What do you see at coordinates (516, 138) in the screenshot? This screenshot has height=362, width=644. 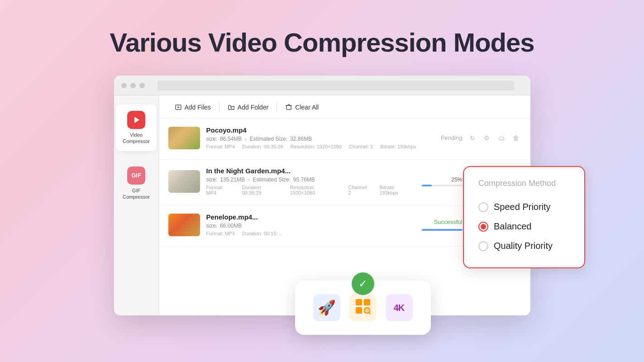 I see `delete-icon: 🗑` at bounding box center [516, 138].